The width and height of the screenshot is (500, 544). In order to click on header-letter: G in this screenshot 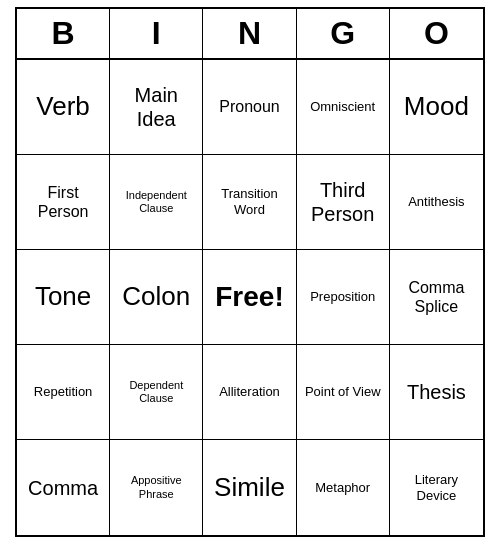, I will do `click(344, 34)`.